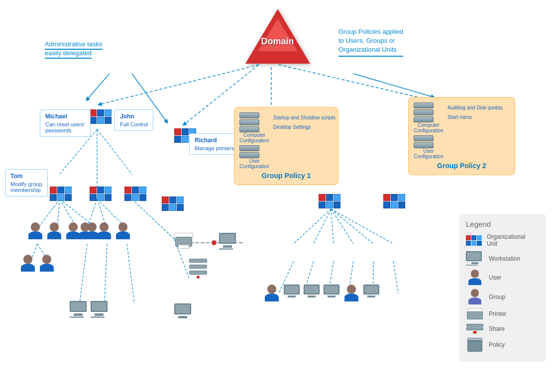 The image size is (555, 392). I want to click on legend-share: Share, so click(503, 328).